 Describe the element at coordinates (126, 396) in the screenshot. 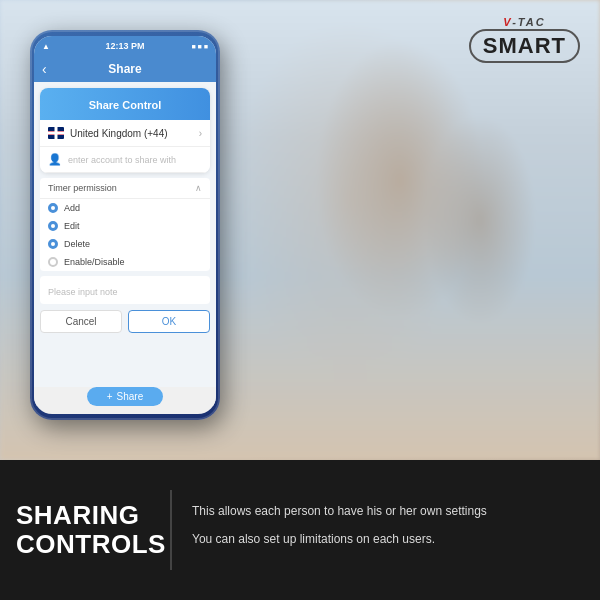

I see `share-button: + Share` at that location.